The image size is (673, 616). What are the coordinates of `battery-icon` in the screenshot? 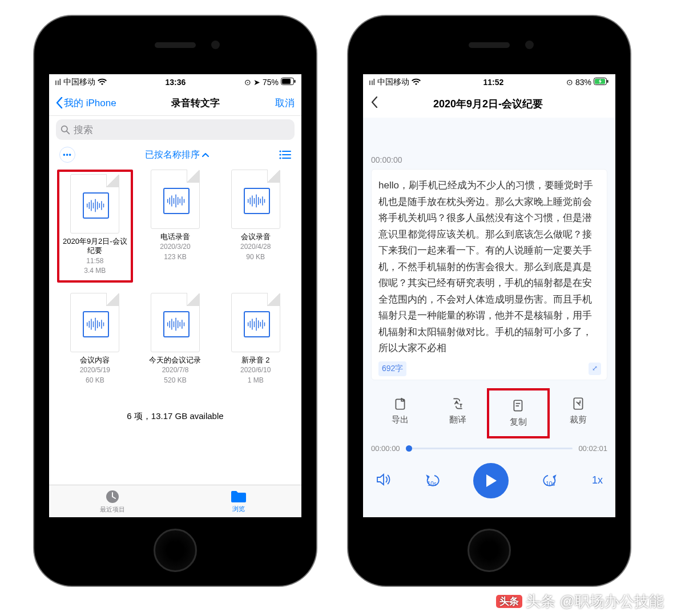 It's located at (288, 82).